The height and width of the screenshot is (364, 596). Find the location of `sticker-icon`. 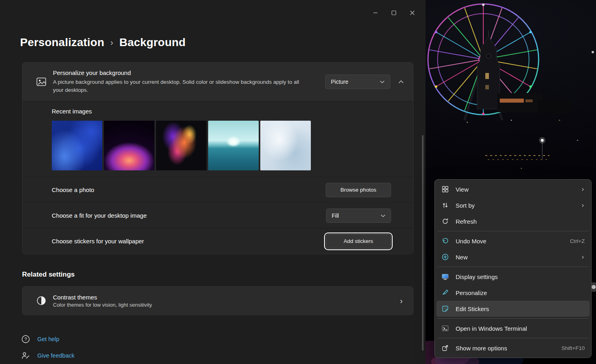

sticker-icon is located at coordinates (445, 309).